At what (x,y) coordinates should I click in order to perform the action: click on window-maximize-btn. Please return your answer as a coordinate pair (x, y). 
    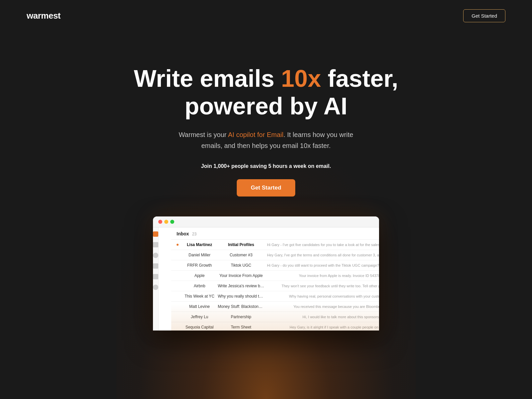
    Looking at the image, I should click on (172, 222).